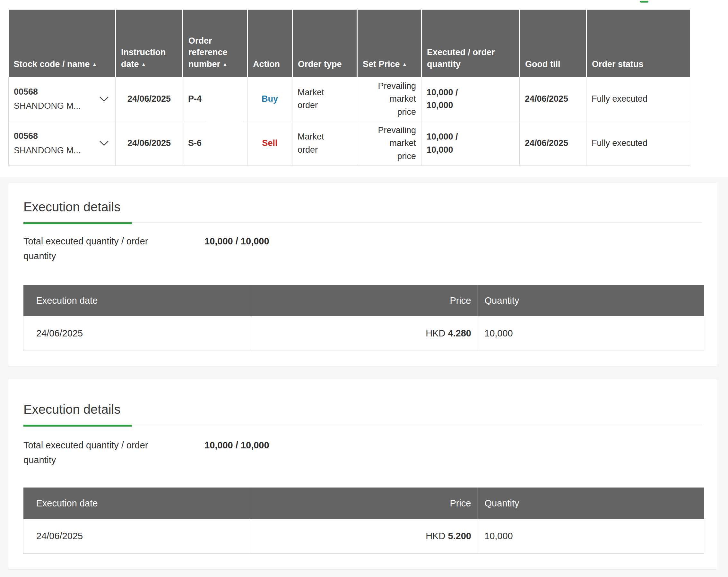 The image size is (728, 577). Describe the element at coordinates (461, 58) in the screenshot. I see `column-header-label: Executed / order quantity` at that location.